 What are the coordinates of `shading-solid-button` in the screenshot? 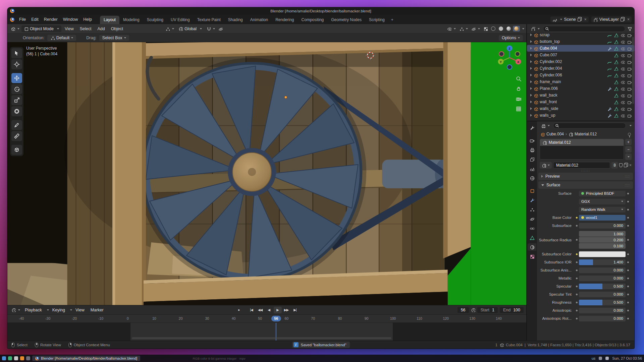 It's located at (501, 29).